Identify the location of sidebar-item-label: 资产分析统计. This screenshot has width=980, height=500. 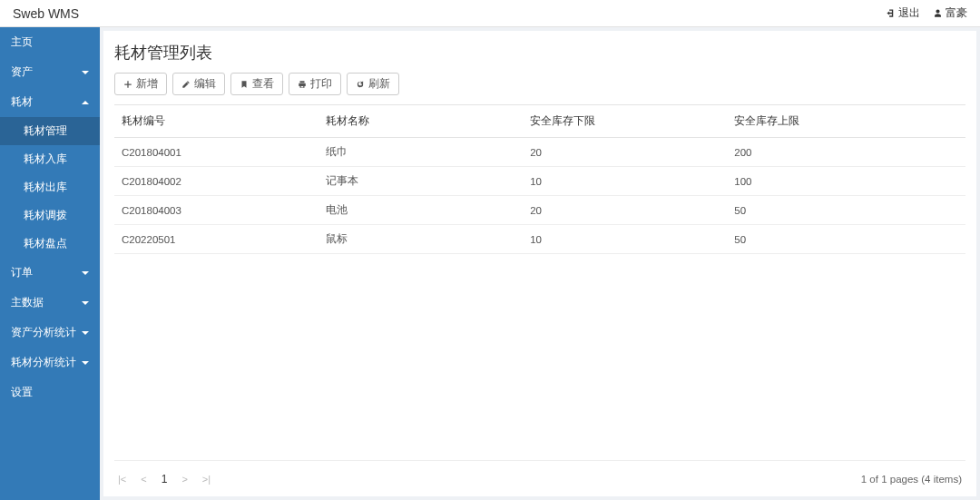
(44, 332).